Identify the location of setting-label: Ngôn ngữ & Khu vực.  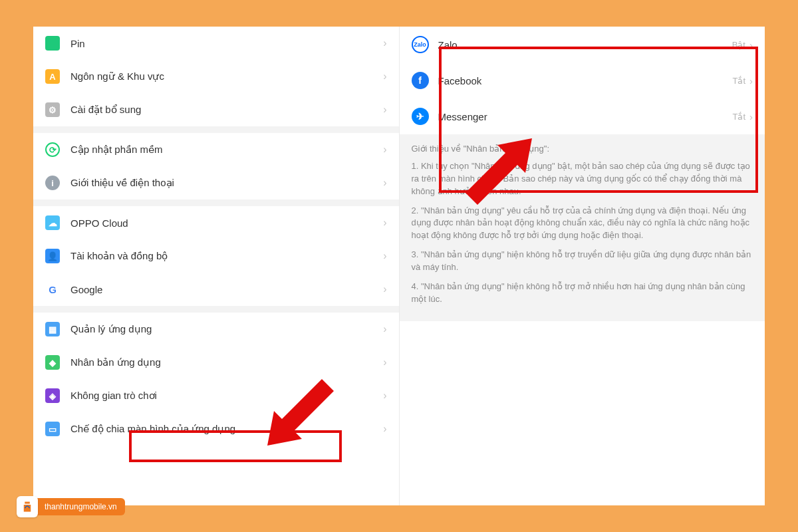
(227, 76).